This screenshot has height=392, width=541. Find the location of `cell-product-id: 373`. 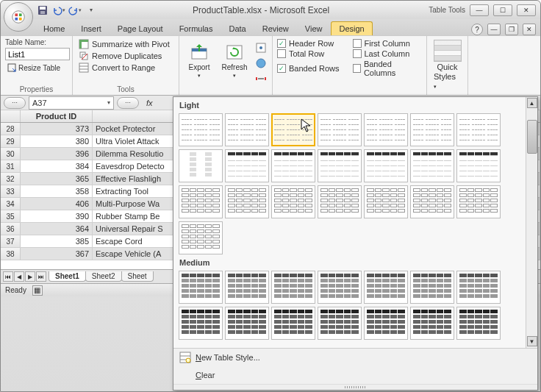

cell-product-id: 373 is located at coordinates (57, 129).